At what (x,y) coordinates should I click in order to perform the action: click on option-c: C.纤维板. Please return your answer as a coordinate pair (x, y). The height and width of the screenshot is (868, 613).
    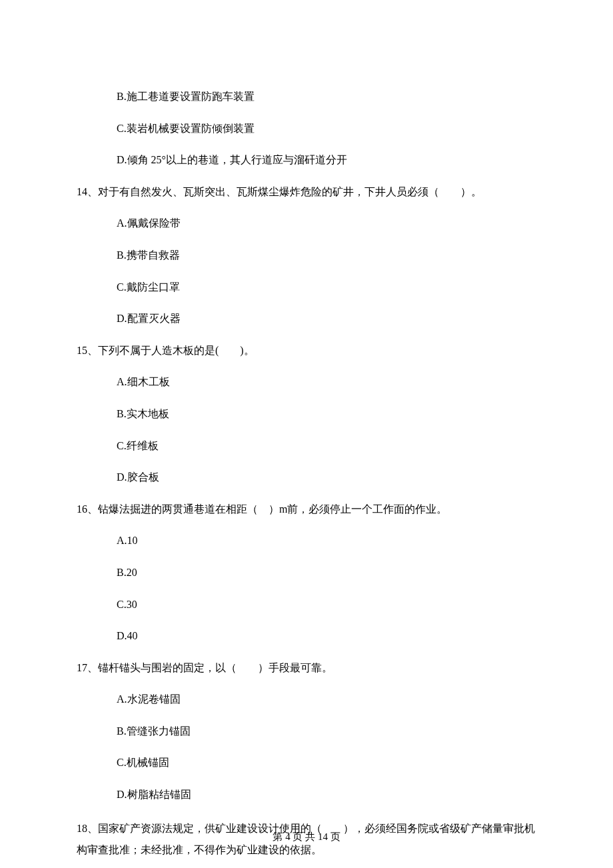
    Looking at the image, I should click on (326, 446).